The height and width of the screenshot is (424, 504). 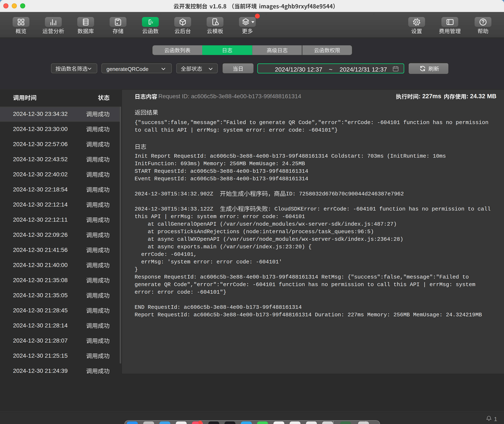 What do you see at coordinates (151, 22) in the screenshot?
I see `svg-text: fx` at bounding box center [151, 22].